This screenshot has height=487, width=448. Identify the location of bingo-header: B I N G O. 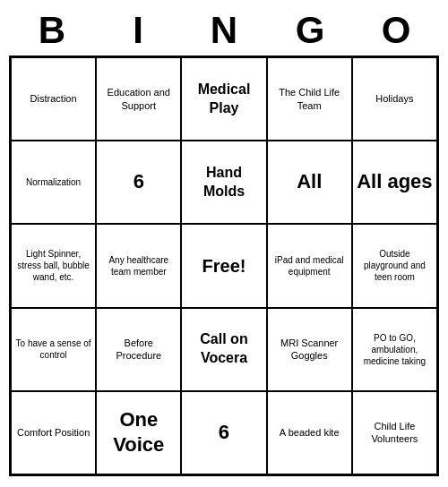
(224, 30).